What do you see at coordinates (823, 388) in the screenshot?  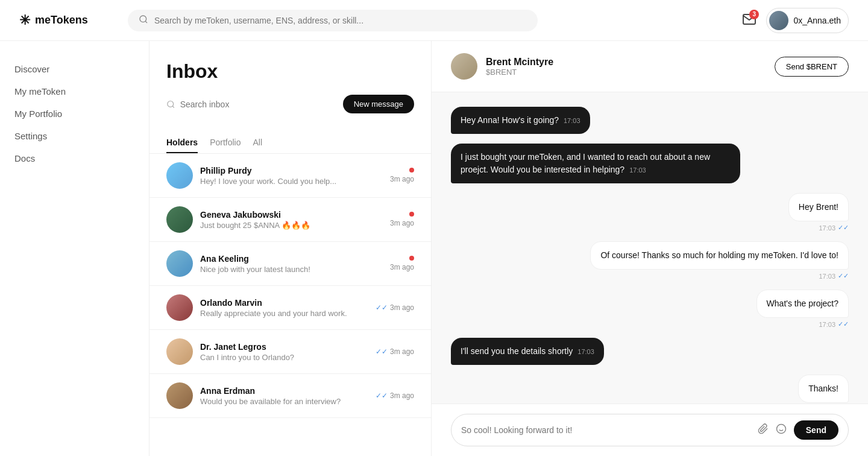 I see `bubble-content: Thanks!` at bounding box center [823, 388].